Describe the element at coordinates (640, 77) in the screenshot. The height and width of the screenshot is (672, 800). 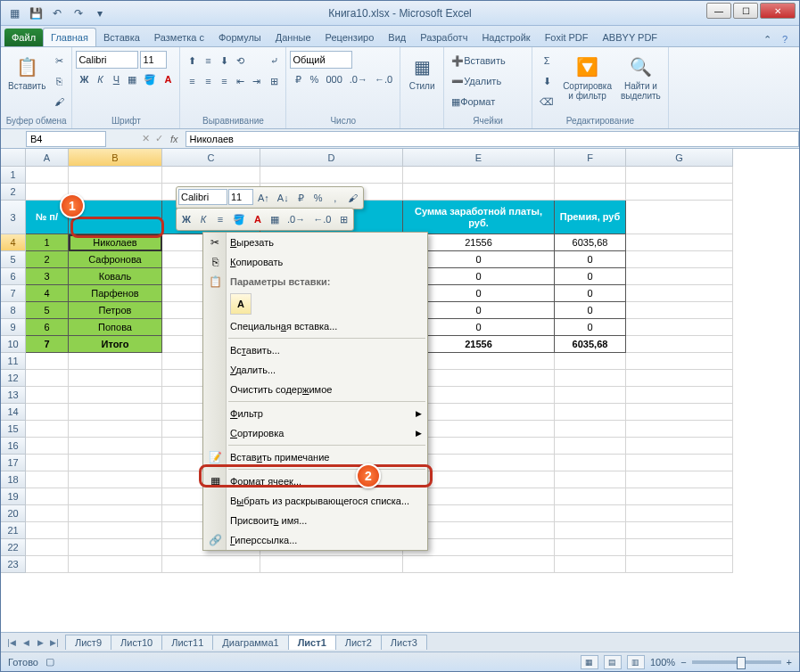
I see `find-select-button: 🔍 Найти и выделить` at that location.